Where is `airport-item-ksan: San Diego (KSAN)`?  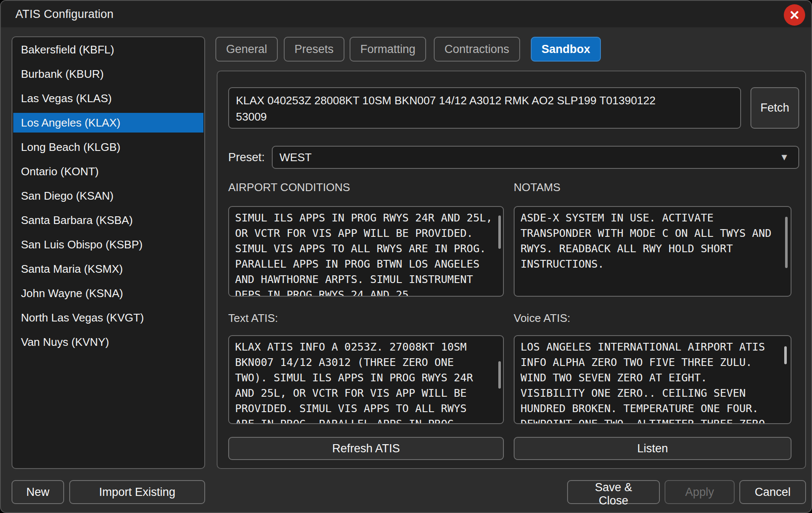 airport-item-ksan: San Diego (KSAN) is located at coordinates (109, 196).